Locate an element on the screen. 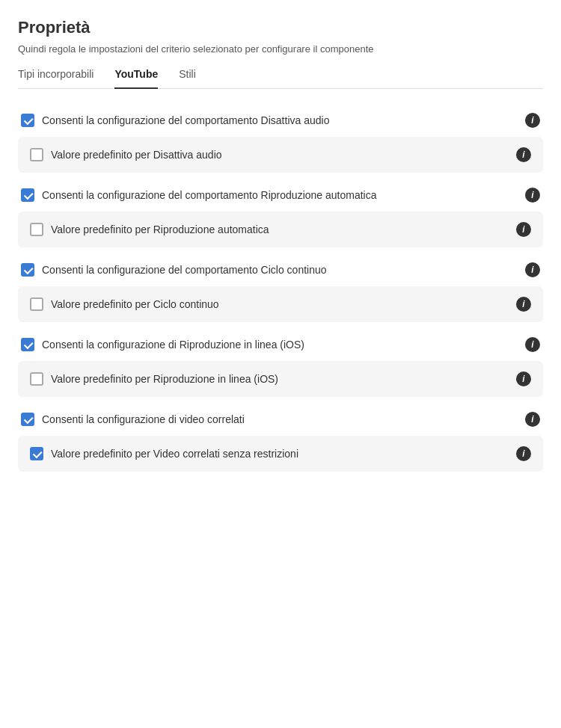  main-row-video-correlati: Consenti la configurazione di video corr… is located at coordinates (280, 419).